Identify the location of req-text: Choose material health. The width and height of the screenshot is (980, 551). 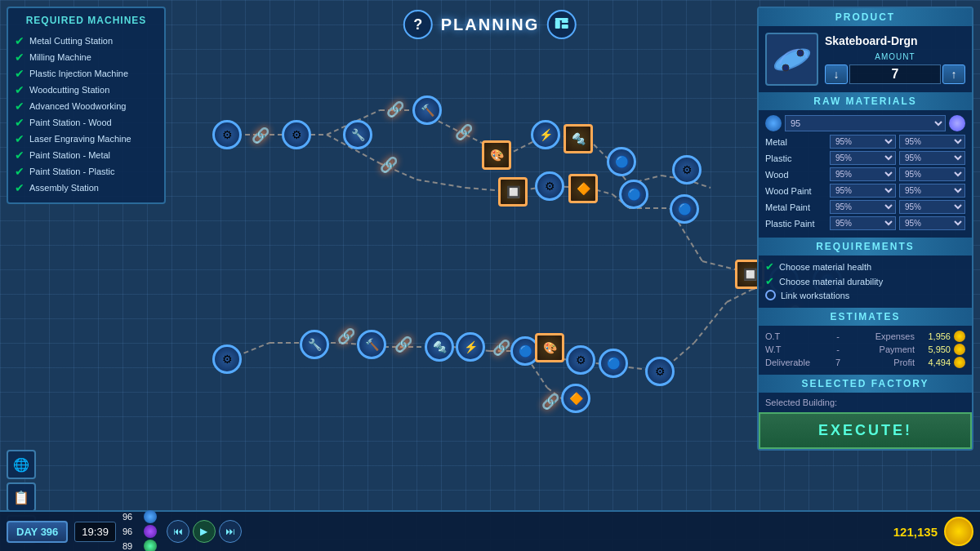
(825, 267).